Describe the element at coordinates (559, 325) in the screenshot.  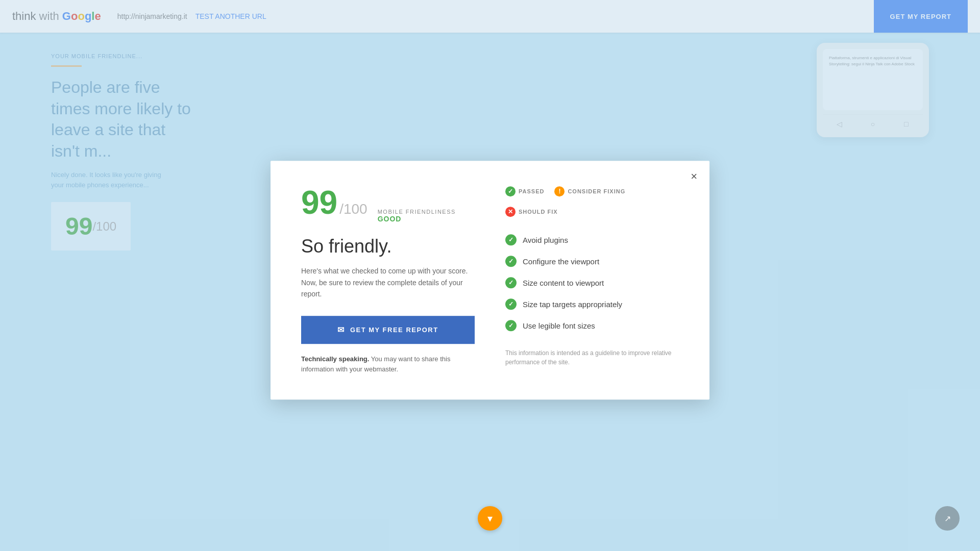
I see `check-label-font-sizes: Use legible font sizes` at that location.